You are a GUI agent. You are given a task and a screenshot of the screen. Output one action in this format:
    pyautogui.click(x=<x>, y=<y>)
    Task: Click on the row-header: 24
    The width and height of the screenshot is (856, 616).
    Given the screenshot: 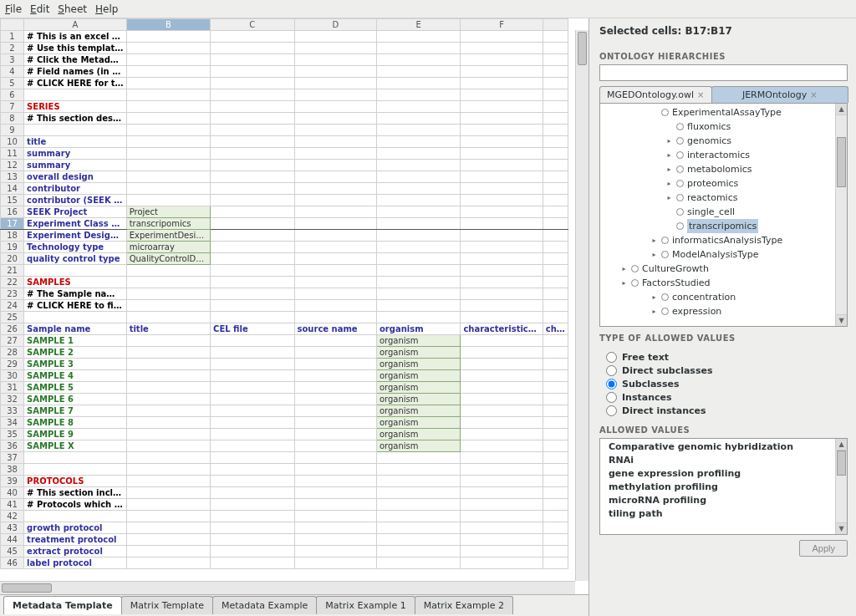 What is the action you would take?
    pyautogui.click(x=13, y=306)
    